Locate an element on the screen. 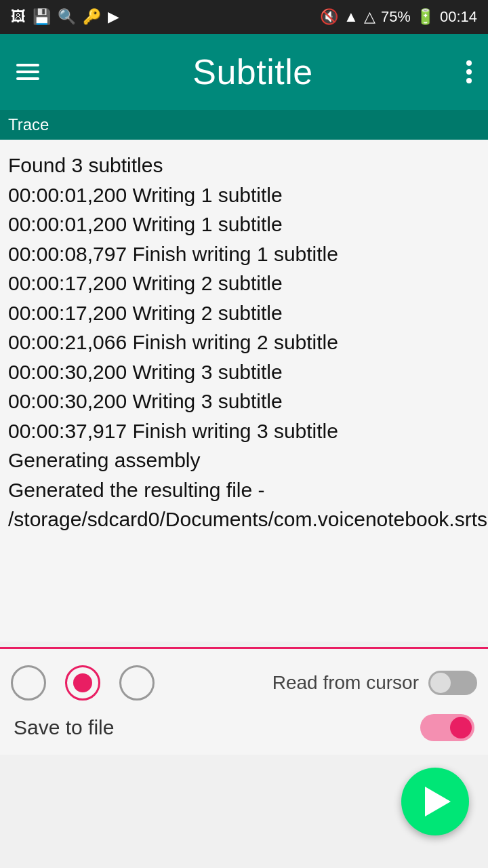  read-cursor-toggle is located at coordinates (453, 683).